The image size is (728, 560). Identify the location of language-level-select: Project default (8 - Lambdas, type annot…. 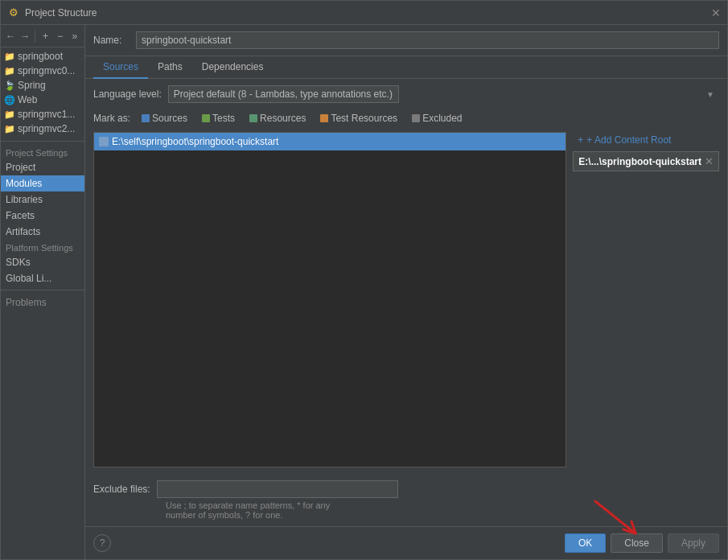
(283, 94).